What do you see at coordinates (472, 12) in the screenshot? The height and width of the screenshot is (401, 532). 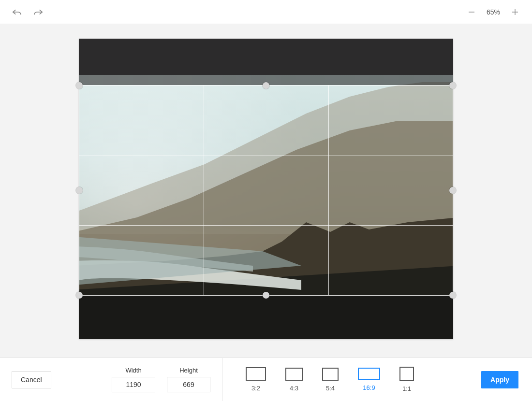 I see `zoom-out-button` at bounding box center [472, 12].